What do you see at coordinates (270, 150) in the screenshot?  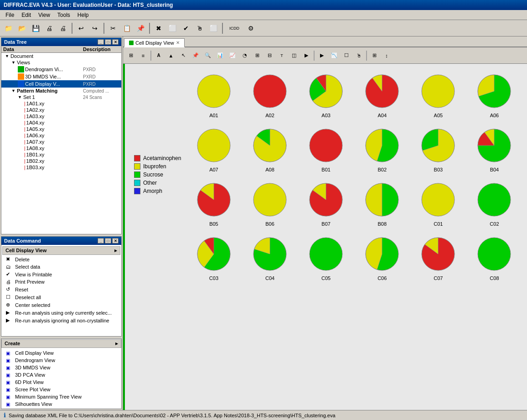 I see `pie-cell-A08: A08` at bounding box center [270, 150].